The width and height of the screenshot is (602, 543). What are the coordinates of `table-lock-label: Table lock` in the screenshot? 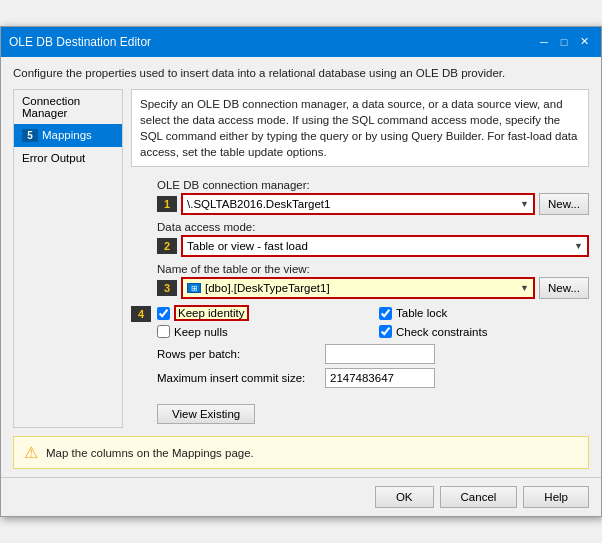 It's located at (422, 313).